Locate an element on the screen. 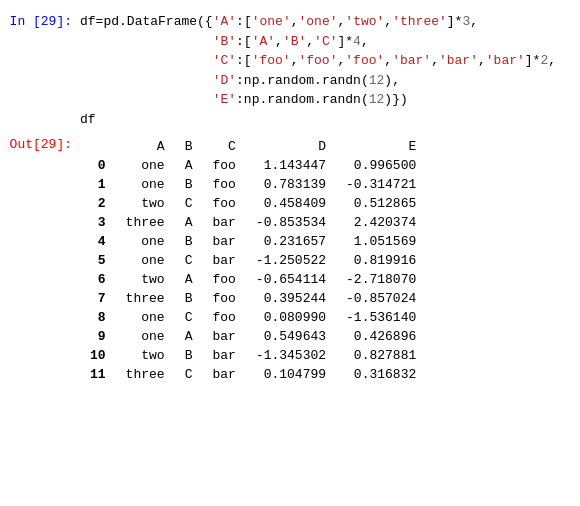  table-row: 2twoCfoo0.4584090.512865 is located at coordinates (253, 204).